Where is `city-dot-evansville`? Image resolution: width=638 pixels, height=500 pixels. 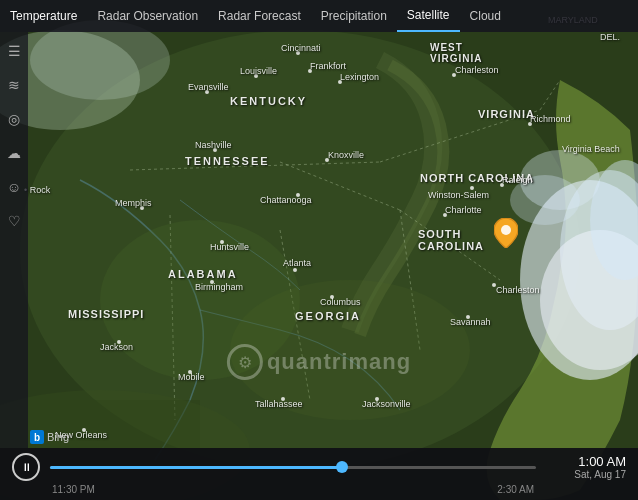 city-dot-evansville is located at coordinates (207, 92).